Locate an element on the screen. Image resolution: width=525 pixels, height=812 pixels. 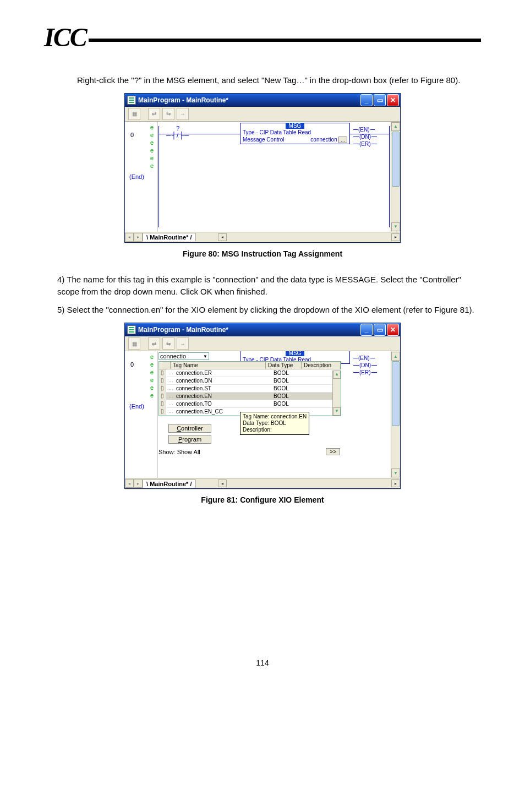
page-number: 114 is located at coordinates (262, 663).